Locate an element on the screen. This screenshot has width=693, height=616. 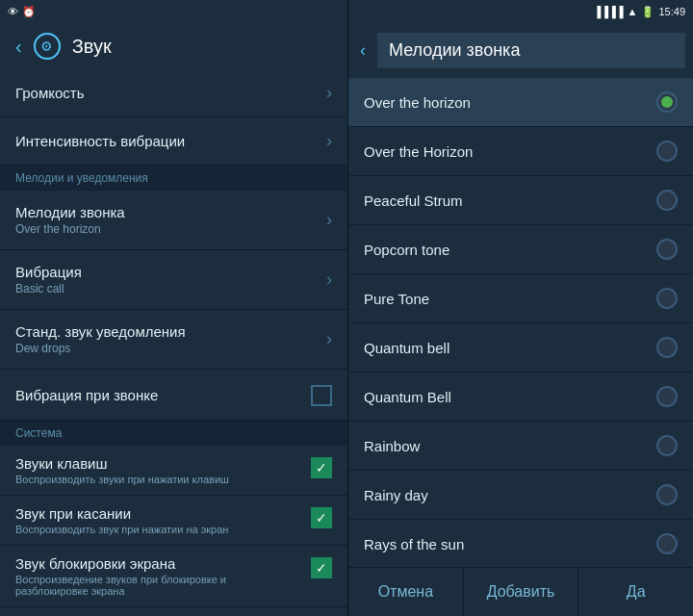
settings-item-key-sounds: Звуки клавиш Воспроизводить звуки при на… is located at coordinates (173, 471).